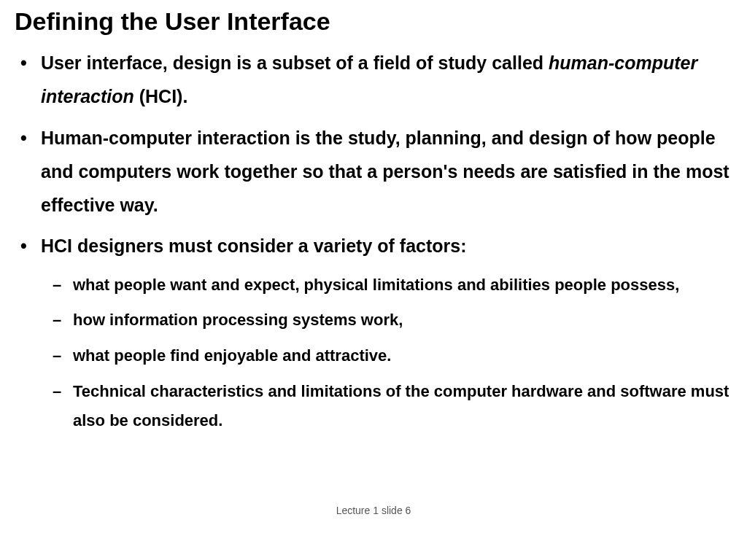 This screenshot has width=747, height=560. I want to click on sub-bullet-4: Technical characteristics and limitation…, so click(387, 407).